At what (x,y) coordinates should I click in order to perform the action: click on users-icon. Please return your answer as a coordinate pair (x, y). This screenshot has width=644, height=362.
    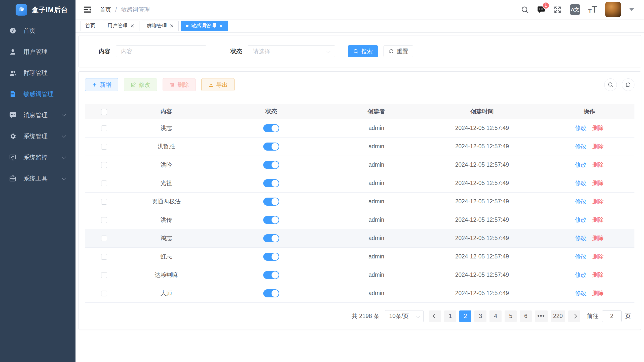
    Looking at the image, I should click on (13, 73).